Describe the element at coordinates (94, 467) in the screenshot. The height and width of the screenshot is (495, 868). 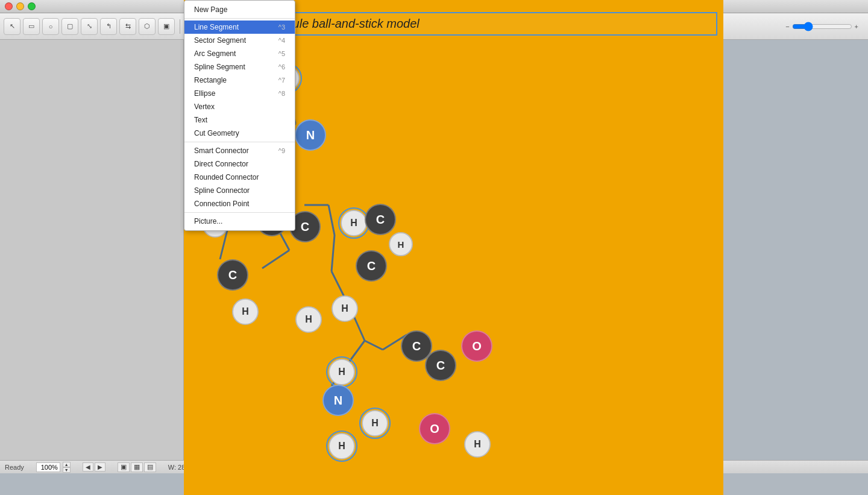
I see `page-nav: ◀ ▶` at that location.